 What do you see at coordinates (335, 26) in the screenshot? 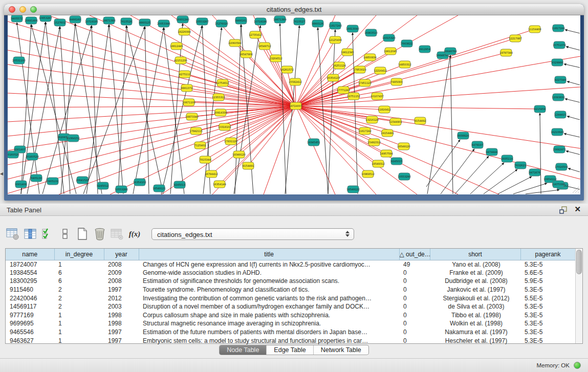
I see `network-node: 11817243` at bounding box center [335, 26].